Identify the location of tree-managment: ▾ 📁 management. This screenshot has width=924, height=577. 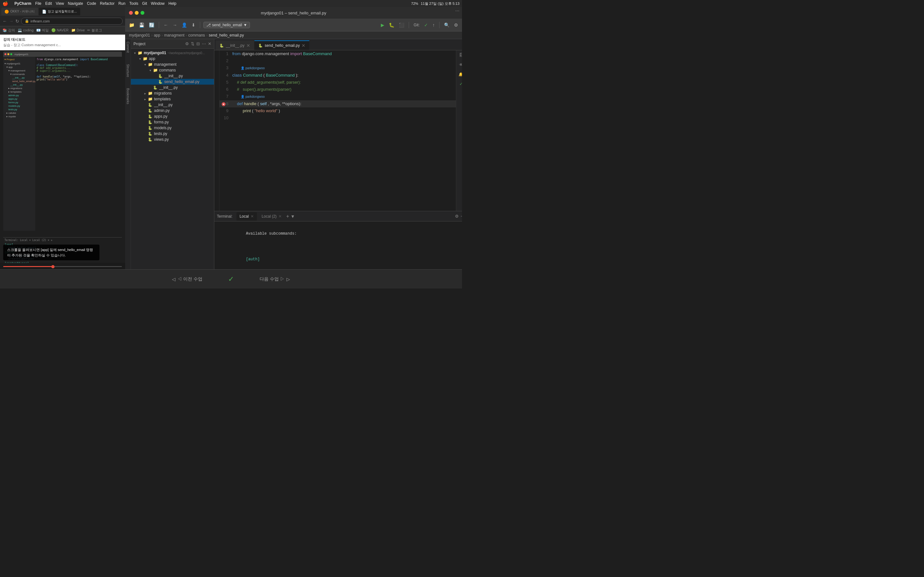
(173, 64).